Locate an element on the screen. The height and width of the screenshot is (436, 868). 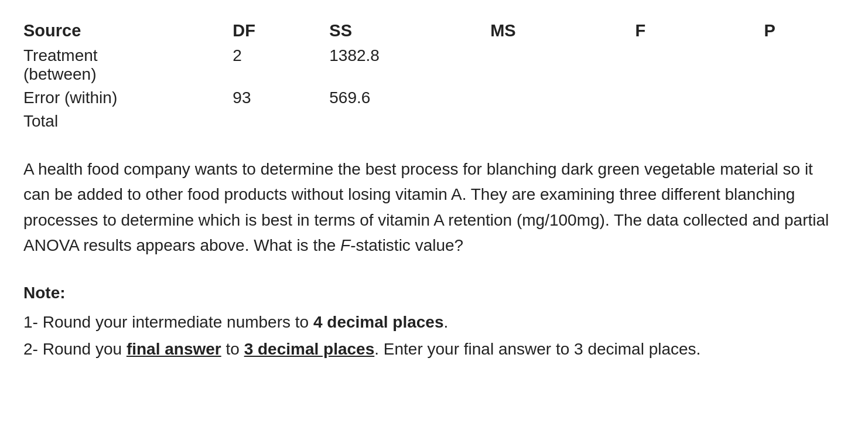
row3-df is located at coordinates (281, 121).